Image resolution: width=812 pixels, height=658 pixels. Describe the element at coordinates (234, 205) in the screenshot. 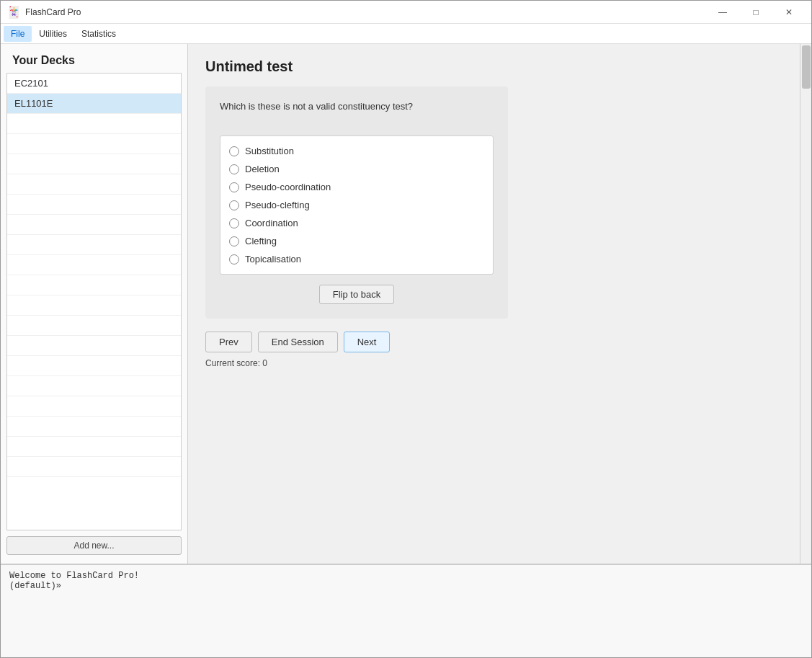

I see `radio-pseudo-clefting` at that location.